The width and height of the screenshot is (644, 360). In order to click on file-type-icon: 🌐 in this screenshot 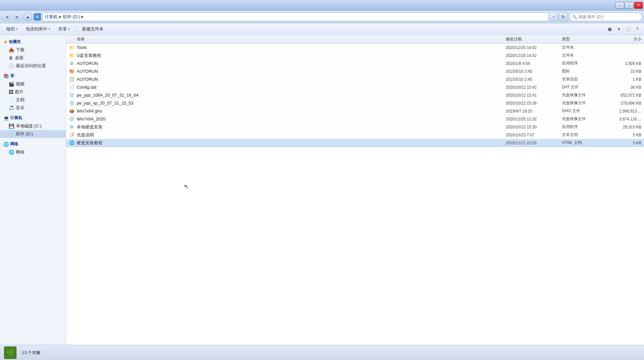, I will do `click(72, 143)`.